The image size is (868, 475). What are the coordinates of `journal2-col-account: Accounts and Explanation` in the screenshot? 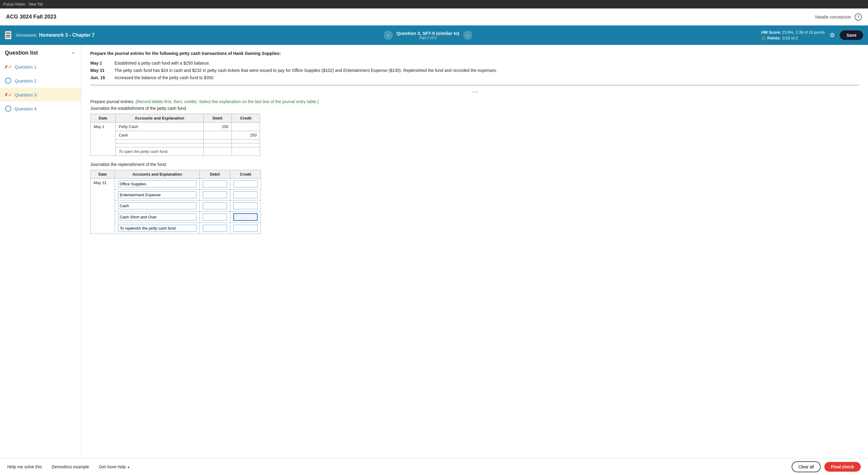 It's located at (157, 175).